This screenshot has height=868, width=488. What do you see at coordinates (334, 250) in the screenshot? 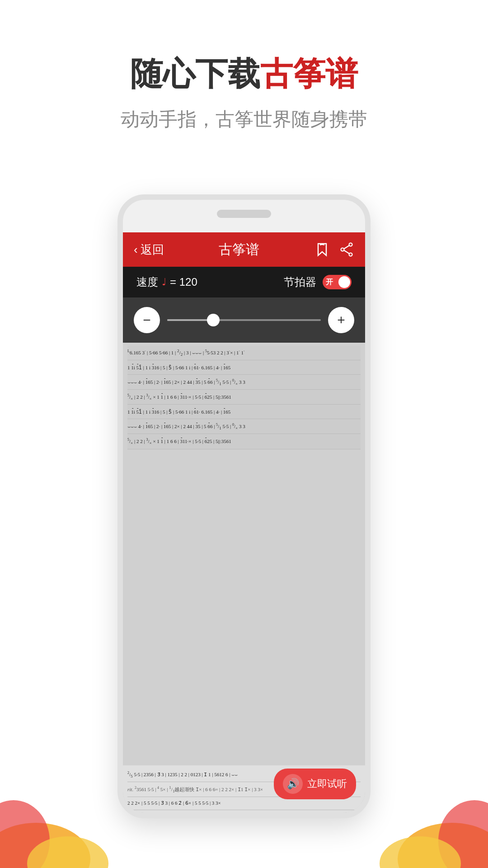
I see `topbar-icons` at bounding box center [334, 250].